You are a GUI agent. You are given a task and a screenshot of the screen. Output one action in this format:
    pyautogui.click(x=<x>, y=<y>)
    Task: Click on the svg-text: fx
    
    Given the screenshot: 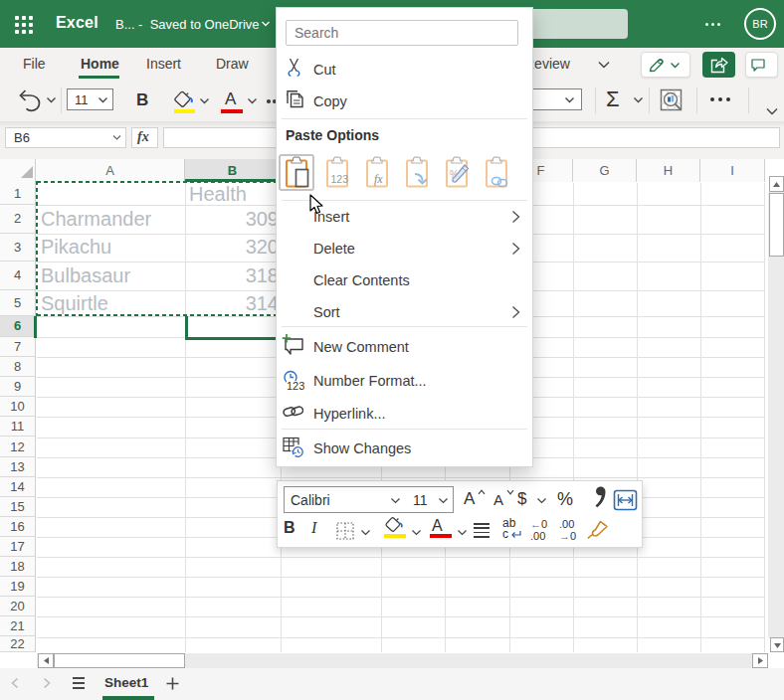 What is the action you would take?
    pyautogui.click(x=378, y=179)
    